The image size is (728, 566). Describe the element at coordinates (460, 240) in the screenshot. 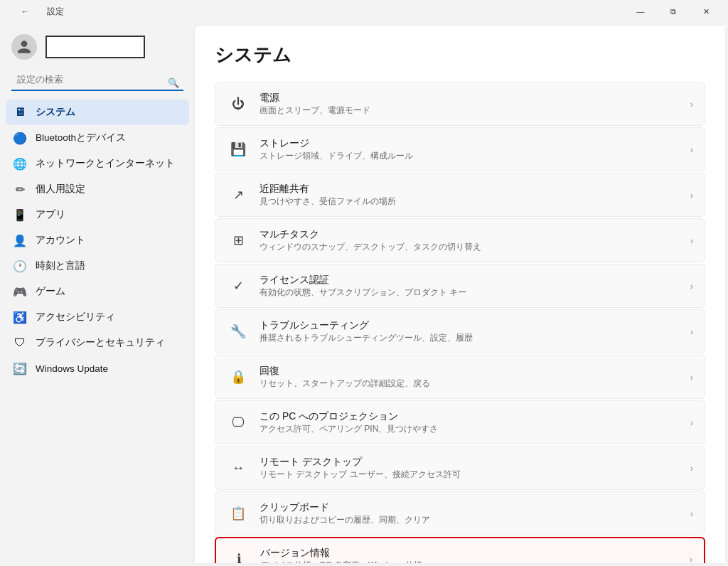

I see `settings-item-multitasking: ⊞ マルチタスク ウィンドウのスナップ、デスクトップ、タスクの切り替え ›` at that location.